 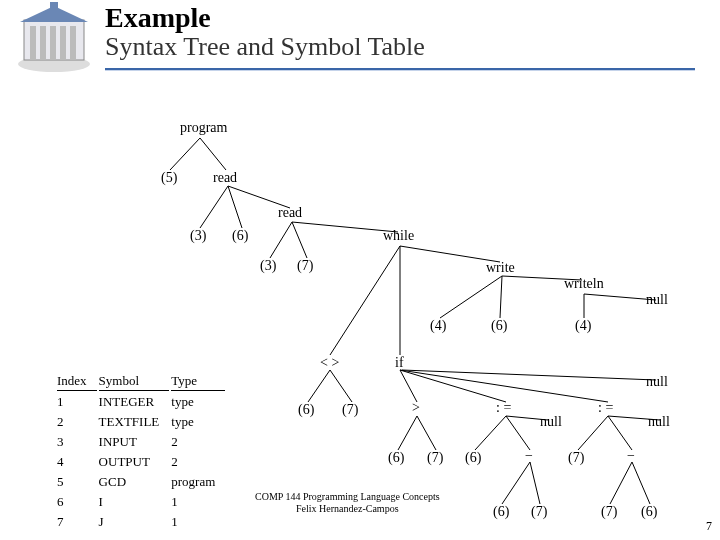 What do you see at coordinates (631, 456) in the screenshot?
I see `node-minus2: −` at bounding box center [631, 456].